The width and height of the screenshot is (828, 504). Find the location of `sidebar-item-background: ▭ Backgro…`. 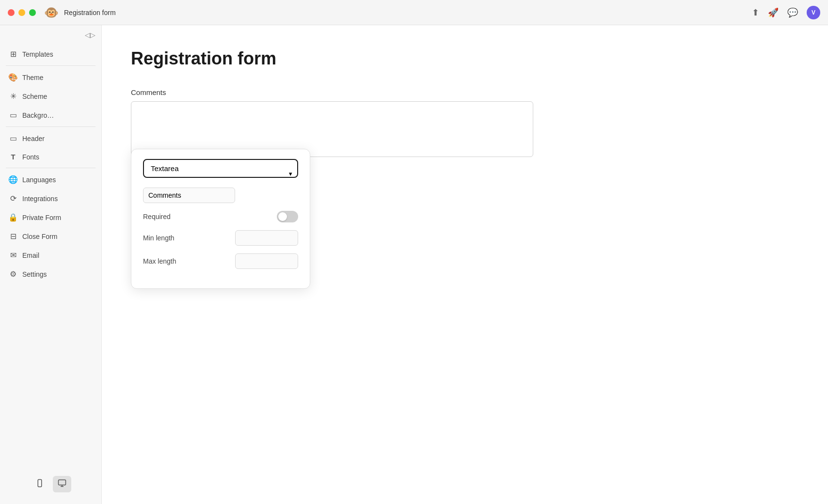

sidebar-item-background: ▭ Backgro… is located at coordinates (50, 115).